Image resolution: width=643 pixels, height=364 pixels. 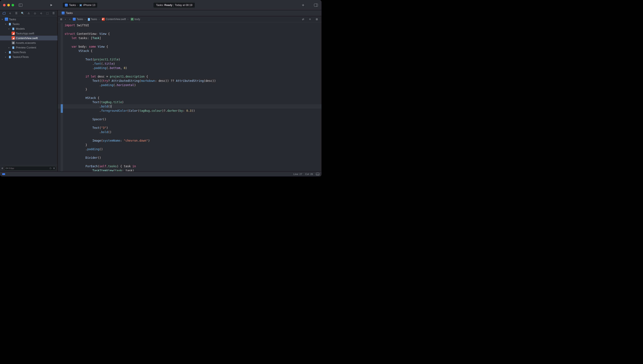 I want to click on col-indicator: Col: 28, so click(x=309, y=174).